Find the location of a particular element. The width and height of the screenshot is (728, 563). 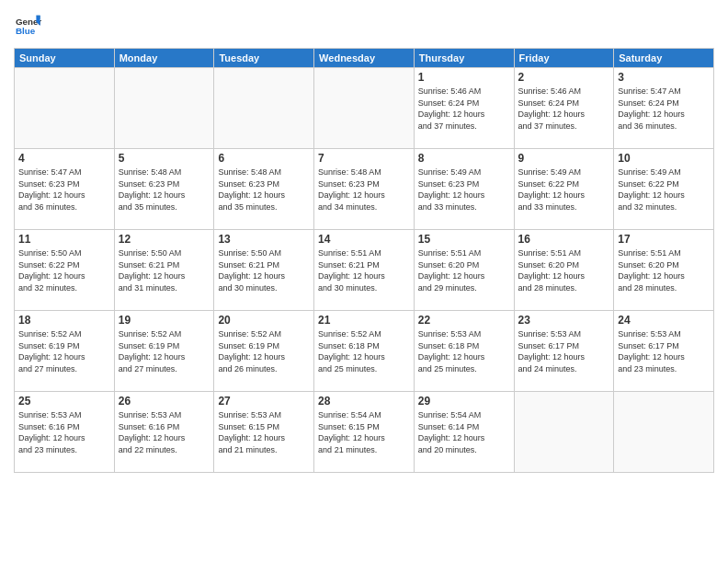

calendar-week-row: 4Sunrise: 5:47 AMSunset: 6:23 PMDaylight… is located at coordinates (364, 190).